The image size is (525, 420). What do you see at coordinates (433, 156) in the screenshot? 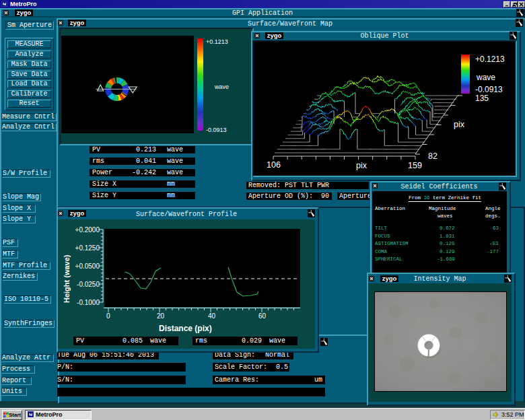
I see `svg-text: 82` at bounding box center [433, 156].